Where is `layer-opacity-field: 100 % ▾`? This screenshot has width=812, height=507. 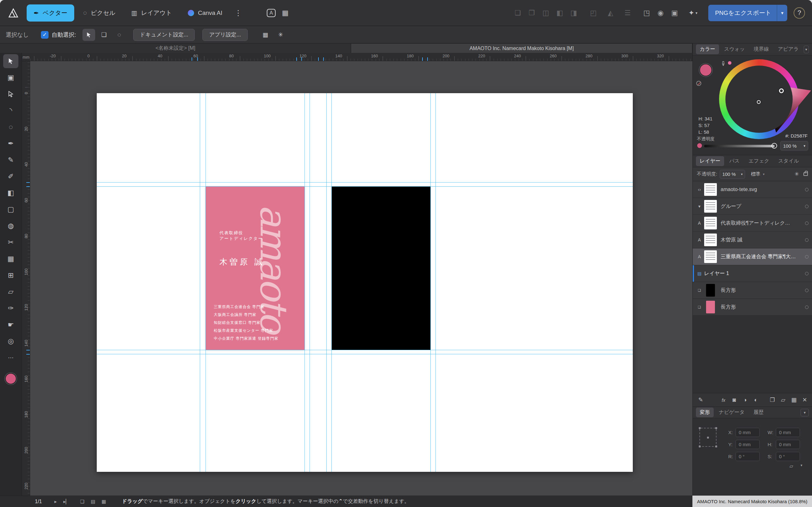
layer-opacity-field: 100 % ▾ is located at coordinates (732, 174).